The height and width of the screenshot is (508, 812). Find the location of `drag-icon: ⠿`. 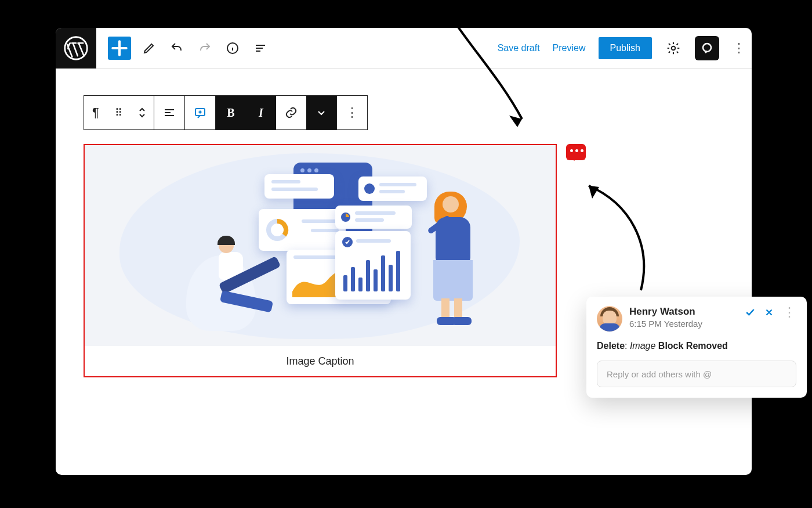

drag-icon: ⠿ is located at coordinates (119, 113).